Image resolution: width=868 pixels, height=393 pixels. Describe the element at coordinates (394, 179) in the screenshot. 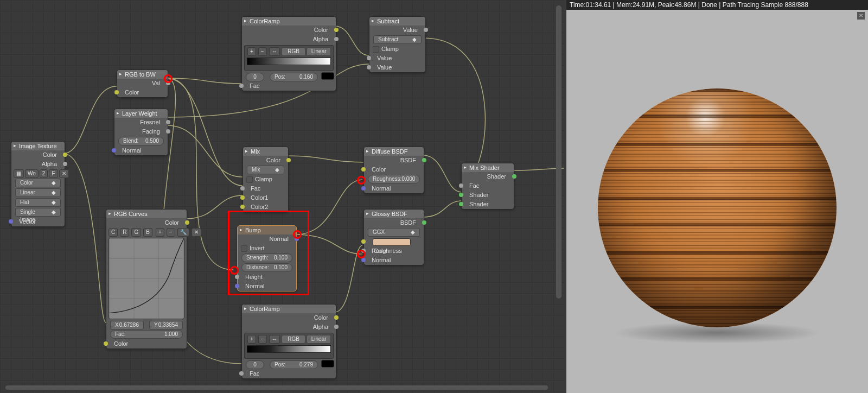

I see `roughness-input: Roughness:0.000` at that location.